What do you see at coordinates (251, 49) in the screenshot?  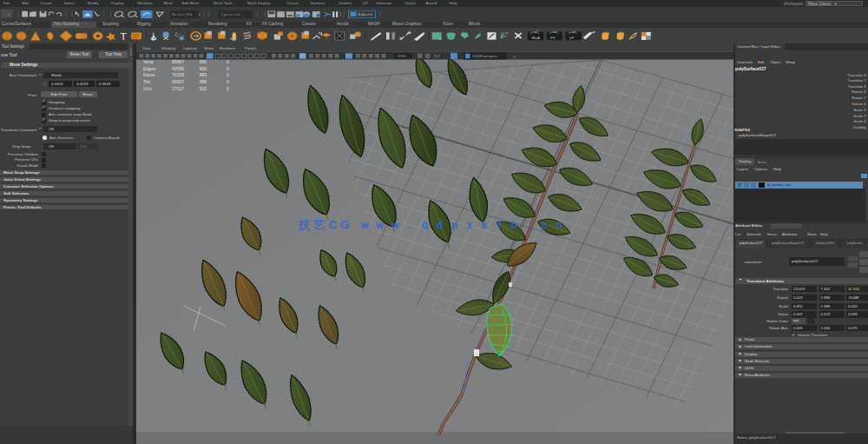 I see `svg-text: Panels` at bounding box center [251, 49].